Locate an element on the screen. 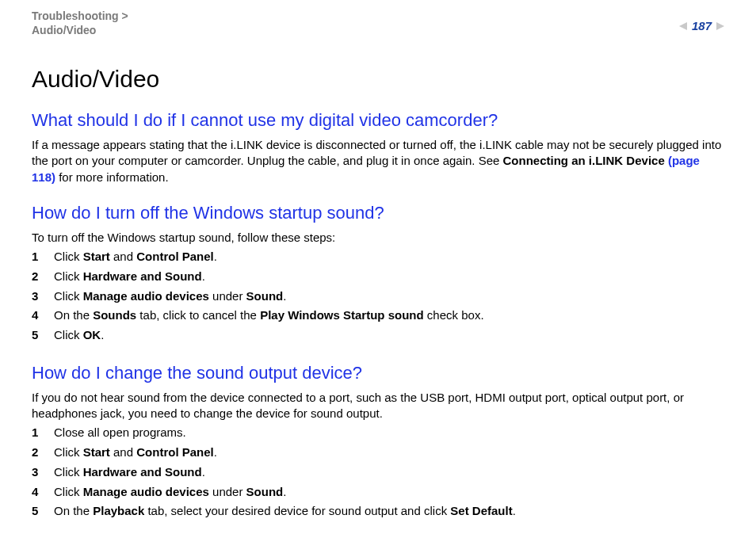  step-bold-text: Set Default is located at coordinates (481, 510).